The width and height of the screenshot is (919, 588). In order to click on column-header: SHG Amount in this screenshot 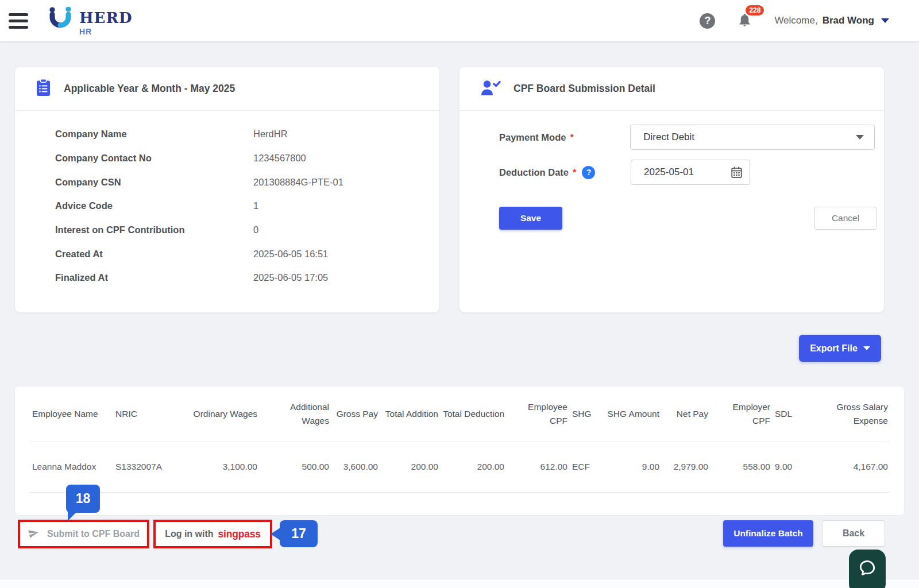, I will do `click(630, 414)`.